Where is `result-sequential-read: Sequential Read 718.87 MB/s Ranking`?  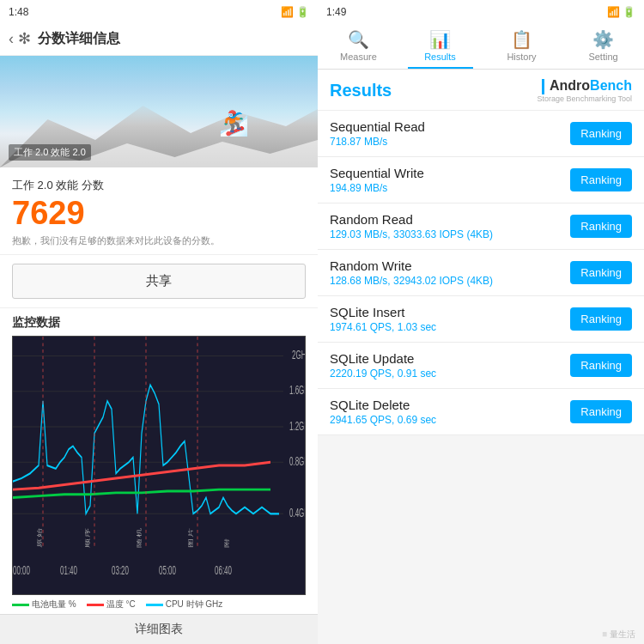 result-sequential-read: Sequential Read 718.87 MB/s Ranking is located at coordinates (481, 134).